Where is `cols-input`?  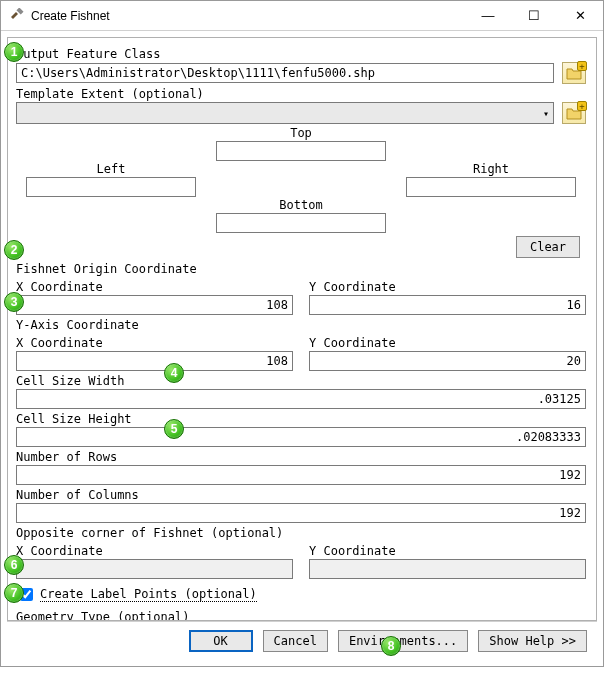 cols-input is located at coordinates (301, 513).